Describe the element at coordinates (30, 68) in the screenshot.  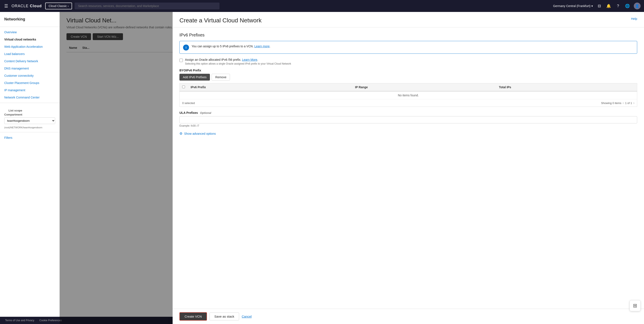
I see `sidebar-item-dns-management: DNS management` at that location.